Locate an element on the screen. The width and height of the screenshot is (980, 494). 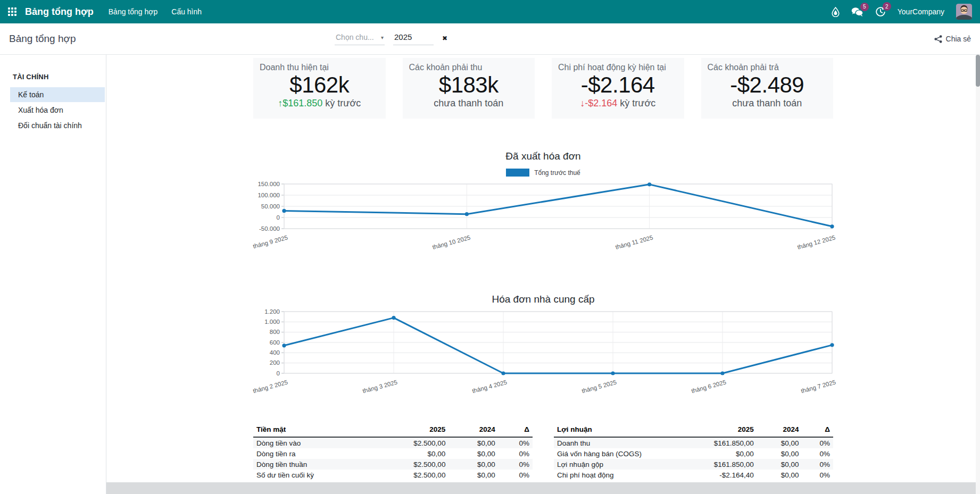
period-select-placeholder: Chọn chu... is located at coordinates (355, 37).